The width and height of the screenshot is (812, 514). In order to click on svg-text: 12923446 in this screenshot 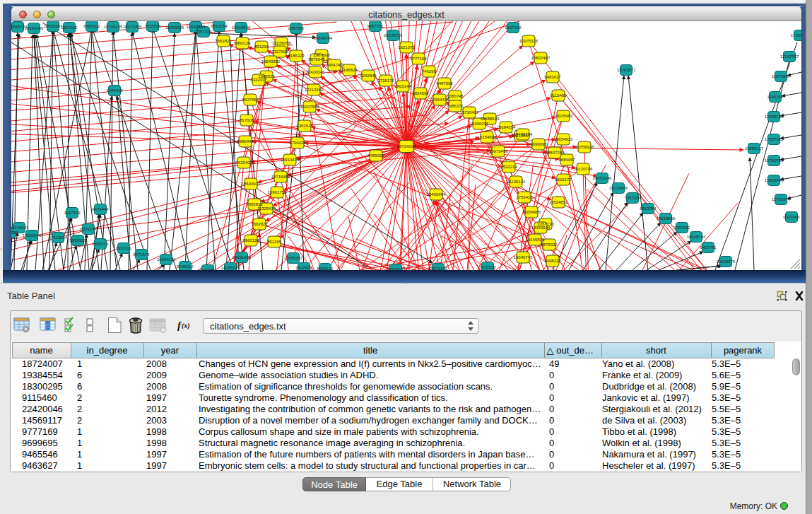, I will do `click(775, 180)`.